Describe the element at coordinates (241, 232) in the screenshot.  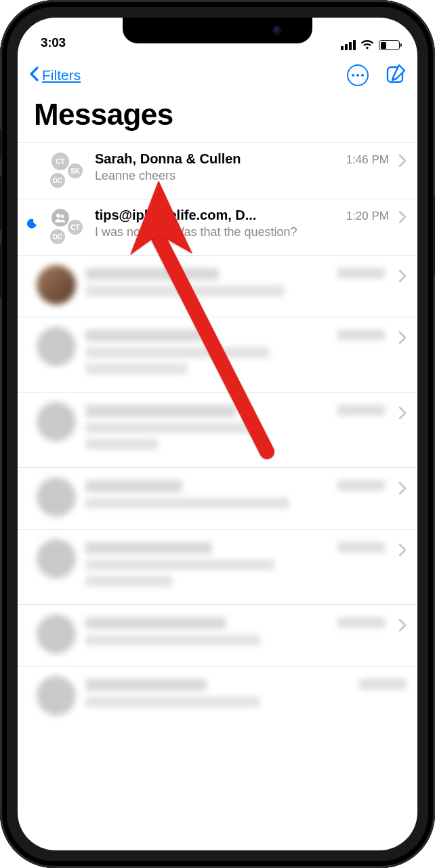
I see `conversation-preview: I was notified! Was that the question?` at that location.